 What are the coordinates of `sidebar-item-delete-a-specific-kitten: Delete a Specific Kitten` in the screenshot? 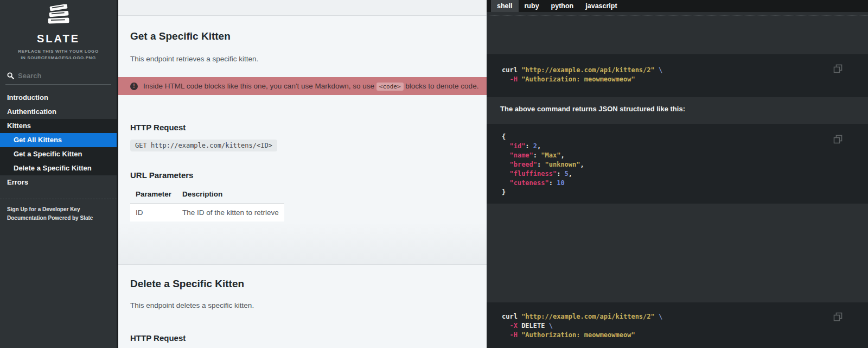 It's located at (59, 168).